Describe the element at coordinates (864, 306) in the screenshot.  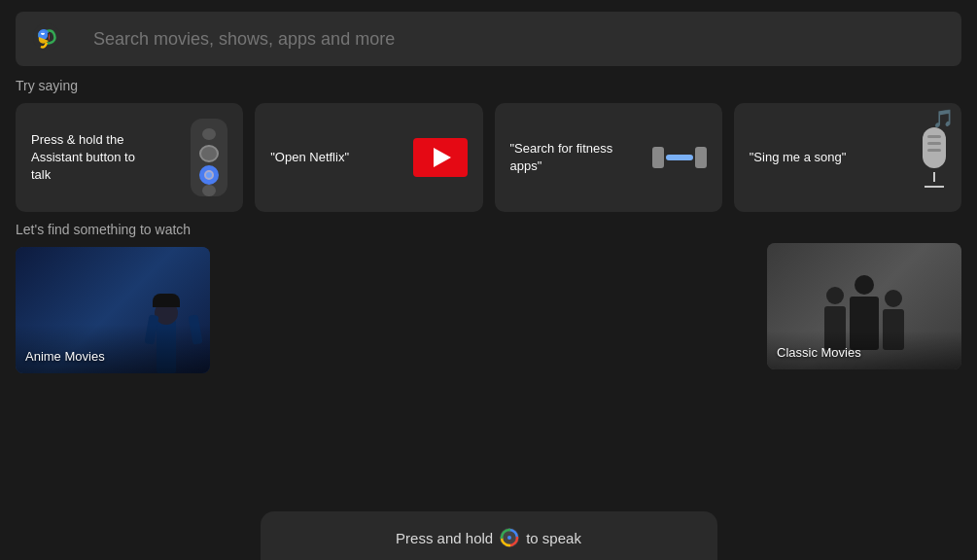
I see `classic-movies-card: Classic Movies` at that location.